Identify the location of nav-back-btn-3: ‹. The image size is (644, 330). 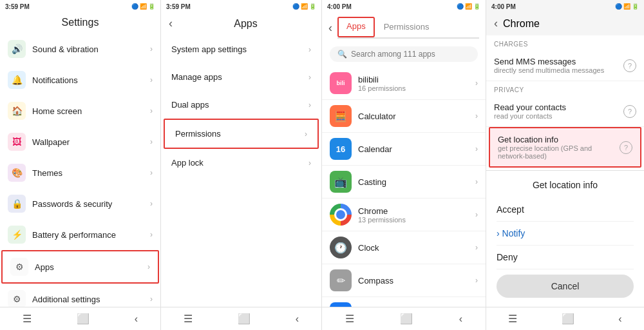
(461, 319).